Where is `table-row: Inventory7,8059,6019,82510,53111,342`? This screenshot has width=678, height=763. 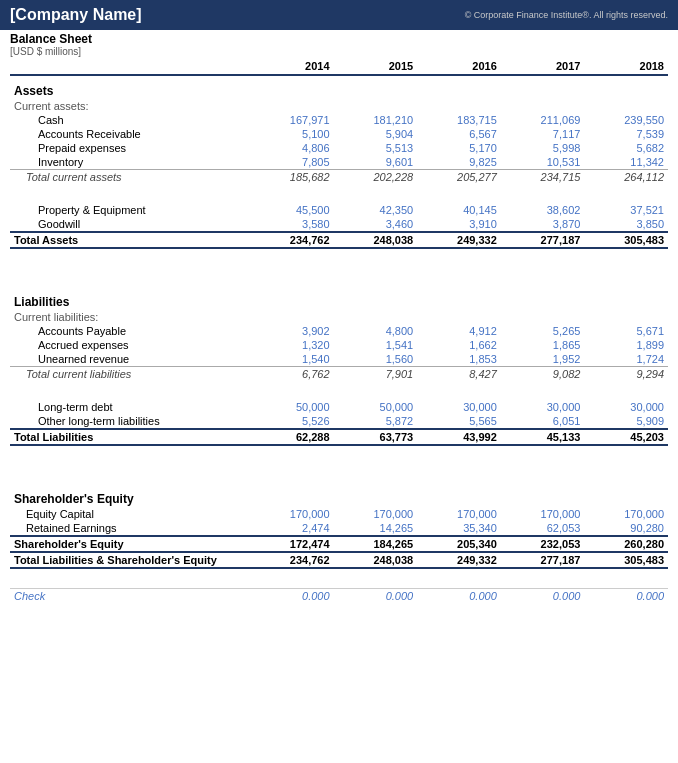
table-row: Inventory7,8059,6019,82510,53111,342 is located at coordinates (339, 162).